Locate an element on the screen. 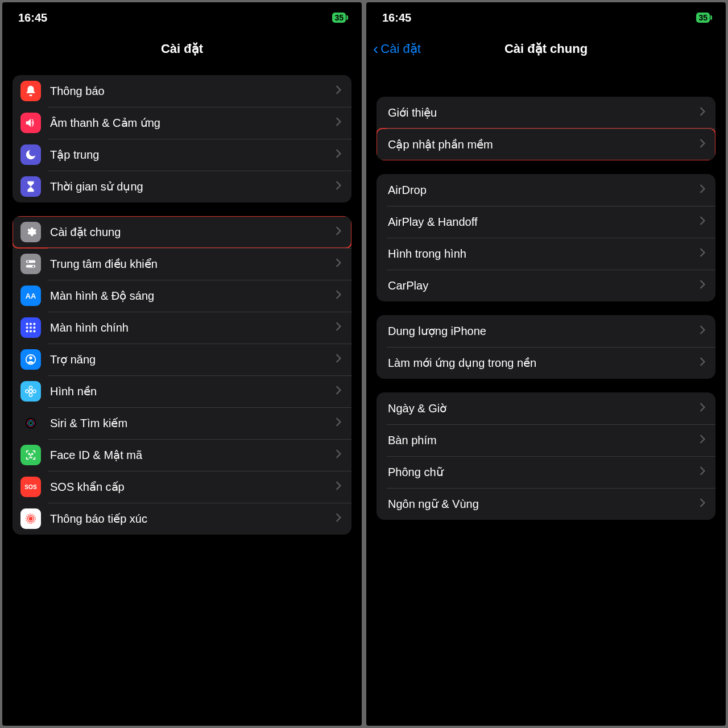 The width and height of the screenshot is (728, 728). row-label: Âm thanh & Cảm ứng is located at coordinates (193, 123).